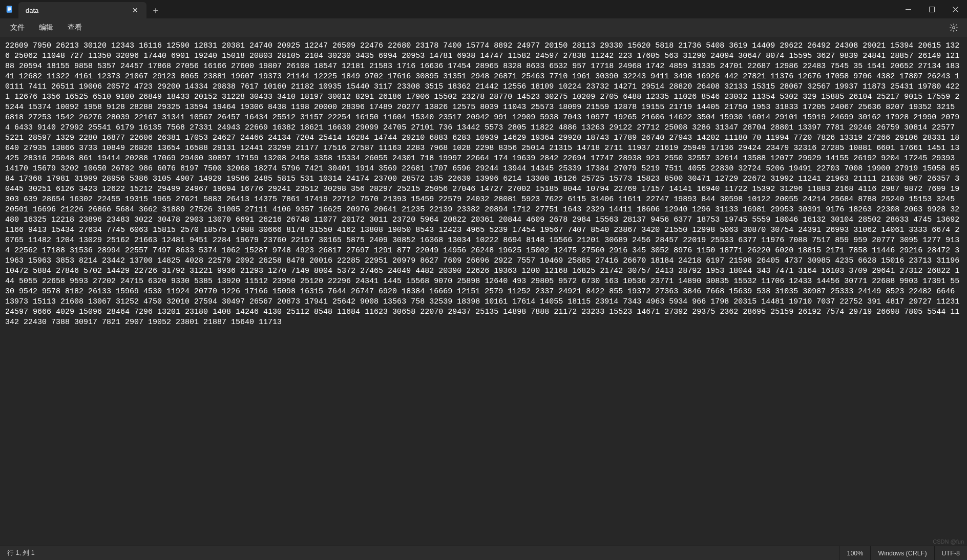  Describe the element at coordinates (17, 28) in the screenshot. I see `menu-file: 文件` at that location.